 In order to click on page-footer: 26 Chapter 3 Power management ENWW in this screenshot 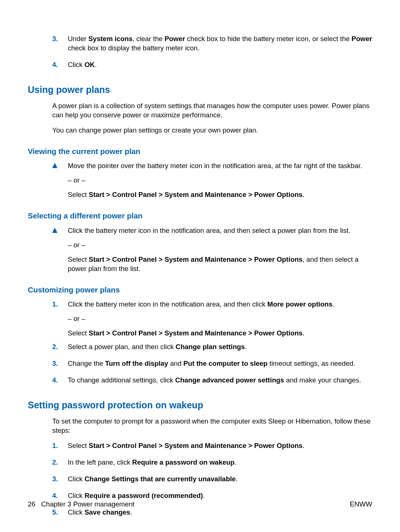, I will do `click(200, 504)`.